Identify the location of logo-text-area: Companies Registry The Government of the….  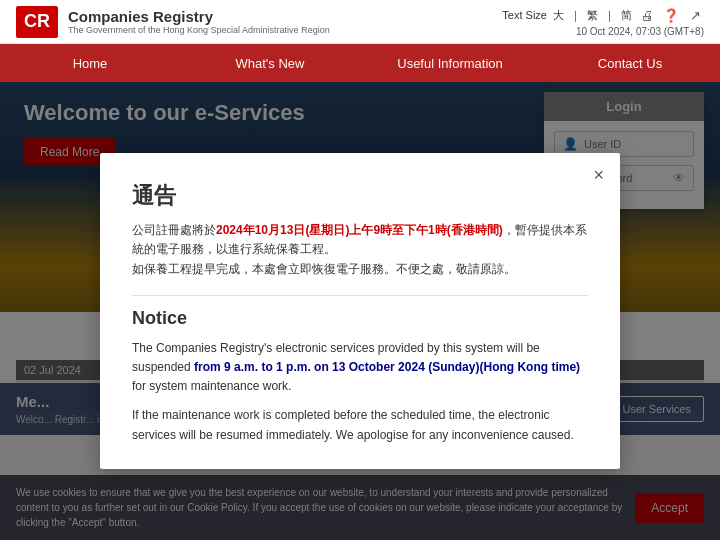
(199, 22).